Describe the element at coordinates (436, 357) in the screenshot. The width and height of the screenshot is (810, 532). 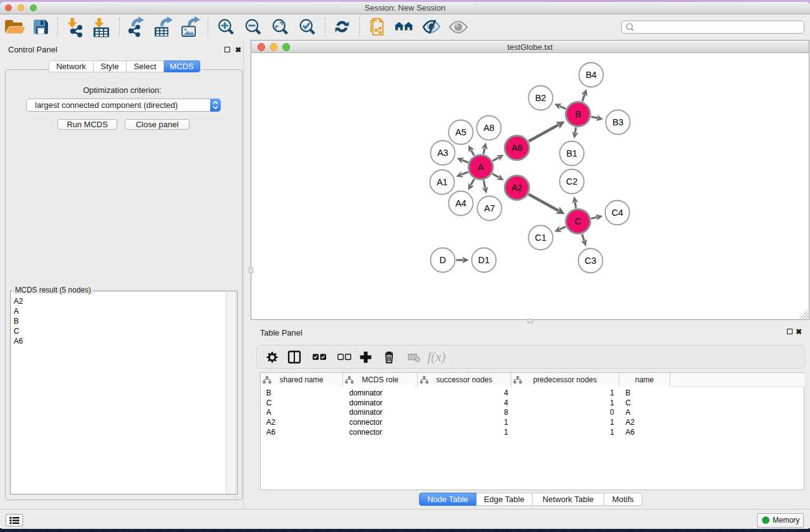
I see `svg-text: f(x)` at that location.